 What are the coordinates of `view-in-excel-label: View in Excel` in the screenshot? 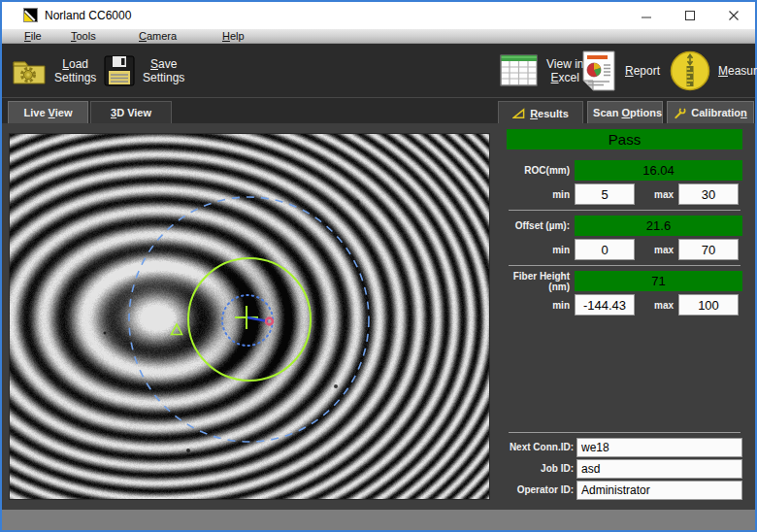 It's located at (565, 71).